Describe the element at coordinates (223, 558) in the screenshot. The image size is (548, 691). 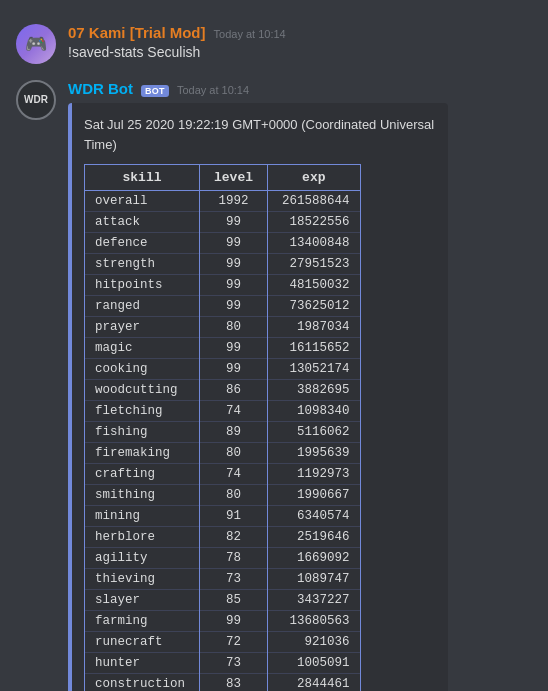
I see `table-row: agility781669092` at that location.